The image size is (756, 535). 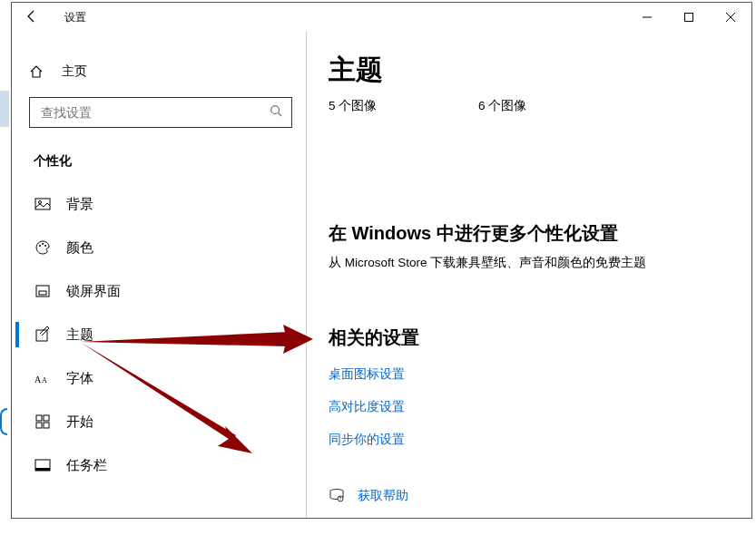 I want to click on palette-icon, so click(x=43, y=248).